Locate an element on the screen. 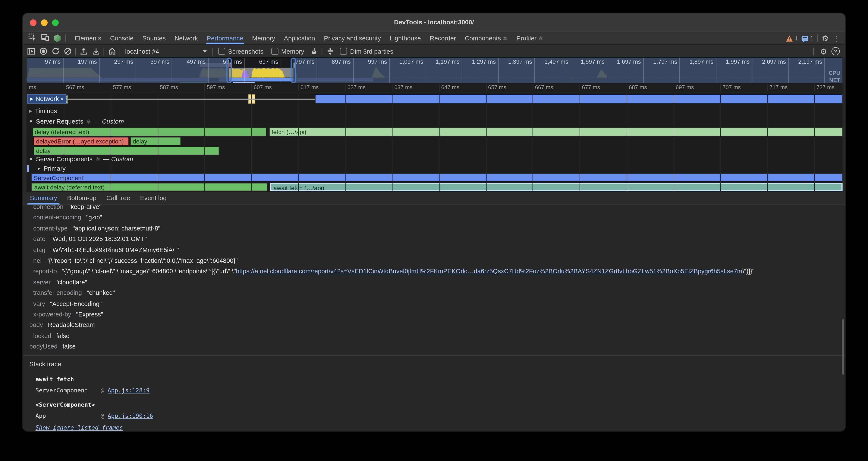 This screenshot has width=868, height=461. property-row: date"Wed, 01 Oct 2025 18:32:01 GMT" is located at coordinates (434, 239).